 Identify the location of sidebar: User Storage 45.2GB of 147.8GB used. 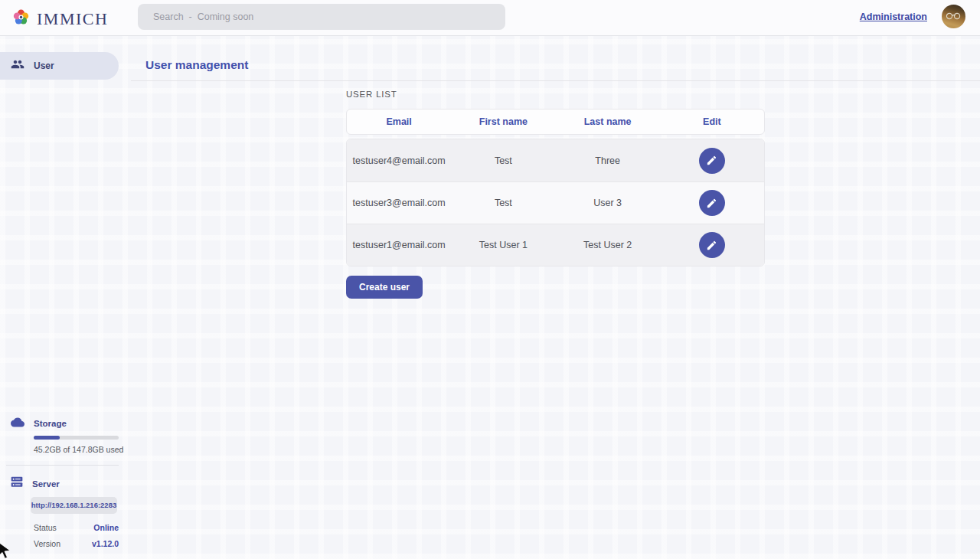
(66, 297).